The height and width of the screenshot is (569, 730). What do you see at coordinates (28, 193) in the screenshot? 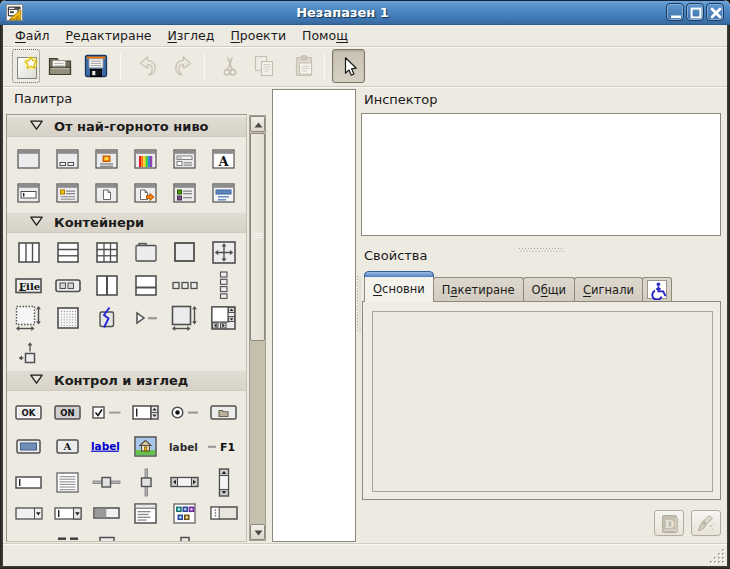
I see `input-dialog-icon` at bounding box center [28, 193].